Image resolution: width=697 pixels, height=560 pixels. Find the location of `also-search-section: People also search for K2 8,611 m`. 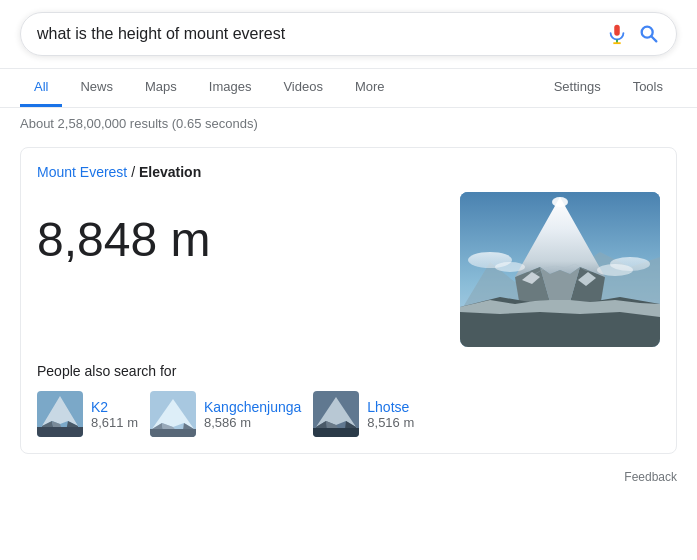

also-search-section: People also search for K2 8,611 m is located at coordinates (348, 400).